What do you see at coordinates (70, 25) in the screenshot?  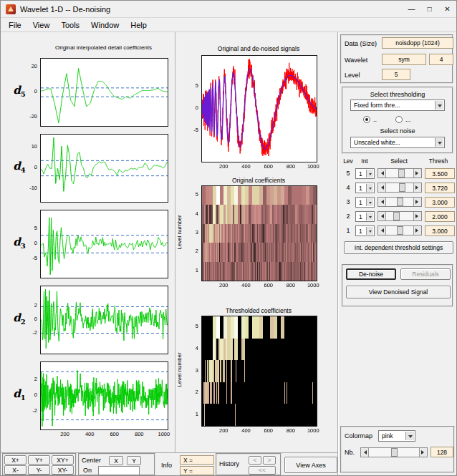 I see `menu-tools: Tools` at bounding box center [70, 25].